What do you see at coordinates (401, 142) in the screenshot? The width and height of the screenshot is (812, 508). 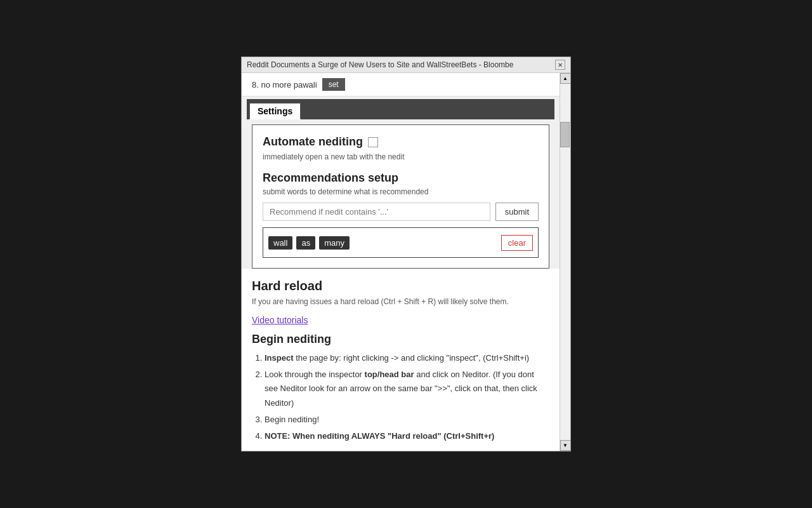 I see `automate-row: Automate nediting` at bounding box center [401, 142].